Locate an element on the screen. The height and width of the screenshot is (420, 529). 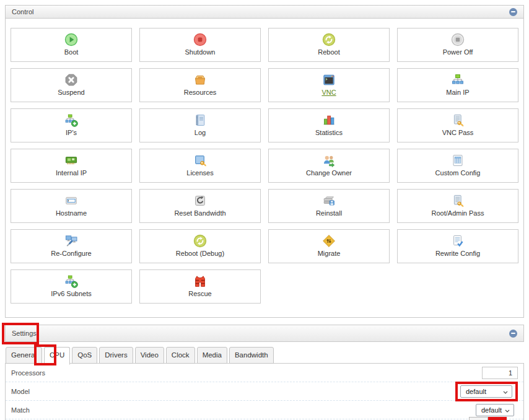
control-button-label: Change Owner is located at coordinates (329, 173).